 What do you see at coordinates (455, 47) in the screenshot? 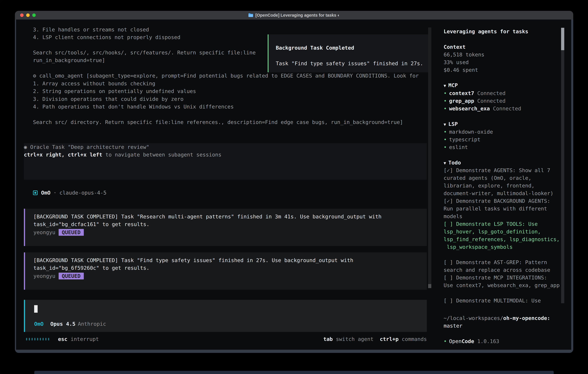
I see `context-heading: Context` at bounding box center [455, 47].